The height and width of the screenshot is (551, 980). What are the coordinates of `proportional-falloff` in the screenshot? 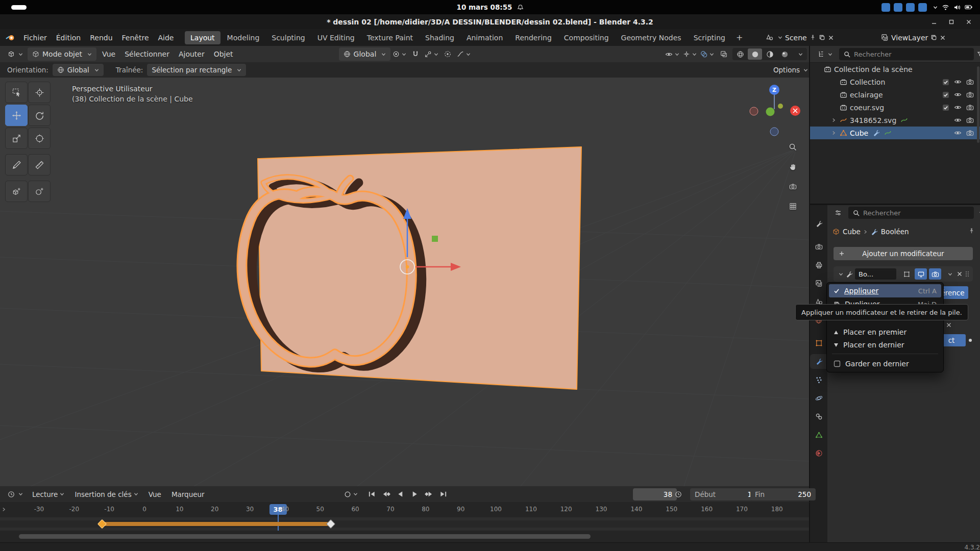 It's located at (463, 54).